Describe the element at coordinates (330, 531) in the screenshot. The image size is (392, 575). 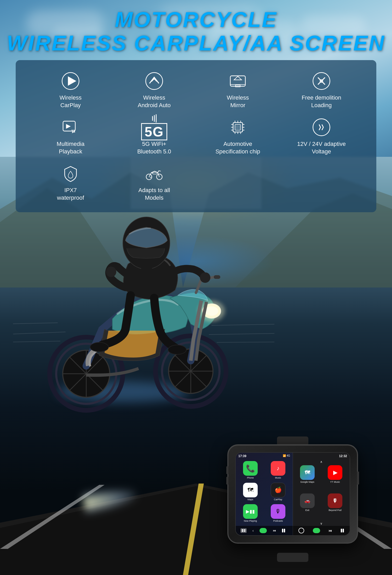
I see `skip-right: ⏮` at that location.